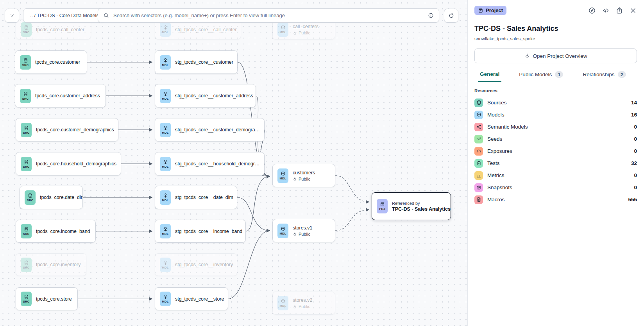 The height and width of the screenshot is (326, 644). Describe the element at coordinates (606, 11) in the screenshot. I see `code-button` at that location.